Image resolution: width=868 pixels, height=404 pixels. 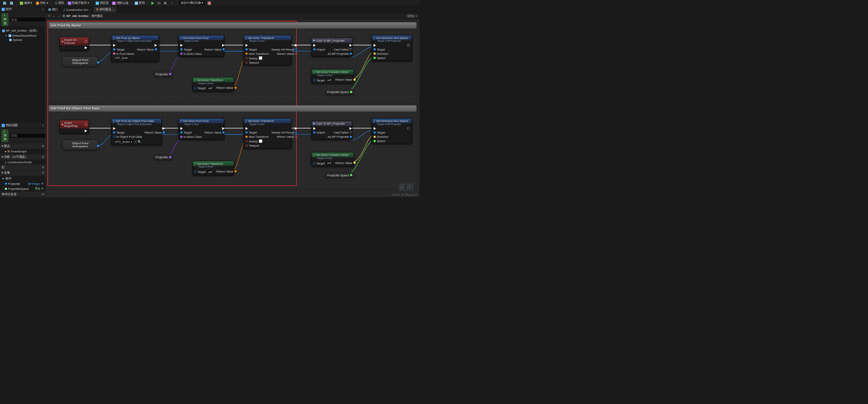 I want to click on tab-viewport: ▦视口, so click(x=53, y=10).